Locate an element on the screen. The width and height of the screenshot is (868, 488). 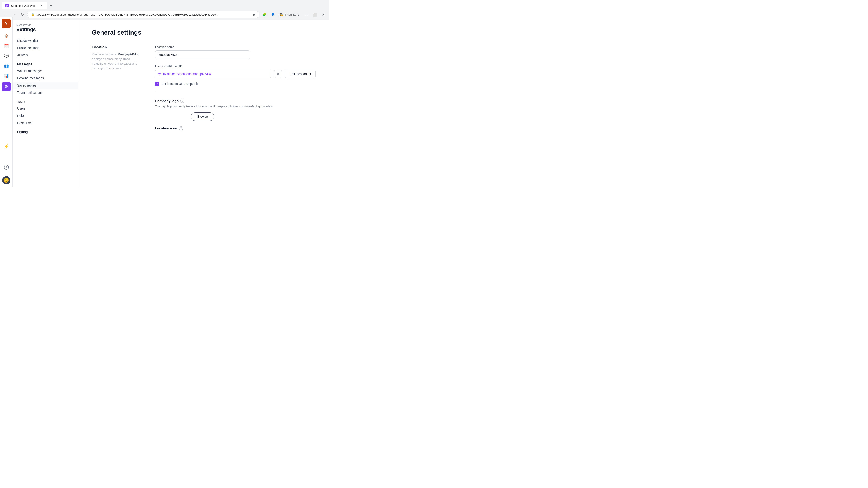
location-section: Location Your location name Moodjoy7434 … is located at coordinates (204, 88).